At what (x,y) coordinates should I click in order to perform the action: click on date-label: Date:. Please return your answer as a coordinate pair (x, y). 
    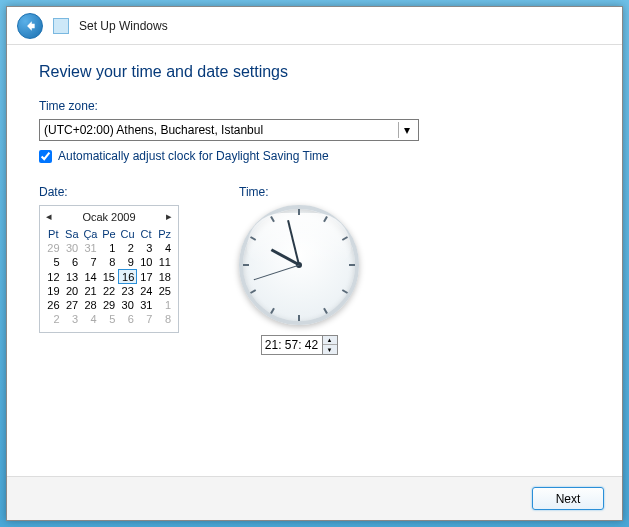
    Looking at the image, I should click on (109, 192).